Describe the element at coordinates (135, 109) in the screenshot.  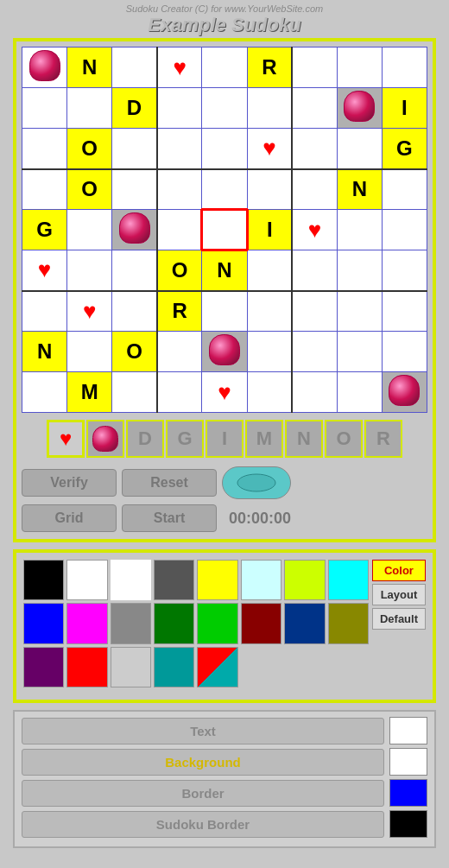
I see `grid-cell: D` at that location.